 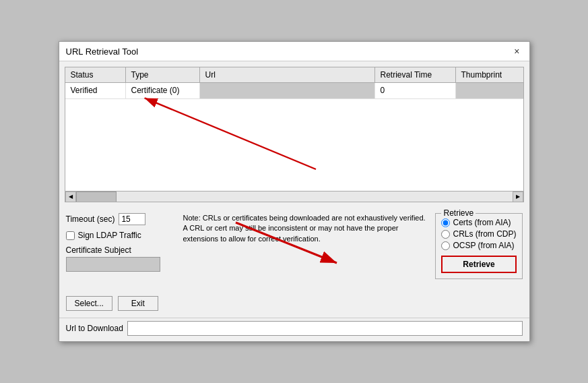 I want to click on cell-thumbprint, so click(x=490, y=90).